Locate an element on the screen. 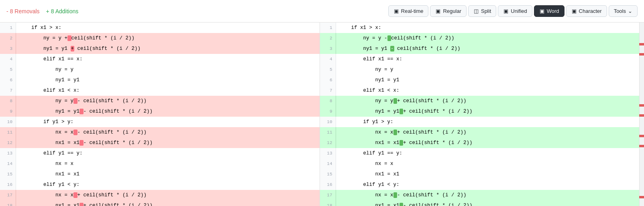  table-row: 17 nx = x - ceil(shift * (i / 2)) is located at coordinates (480, 195).